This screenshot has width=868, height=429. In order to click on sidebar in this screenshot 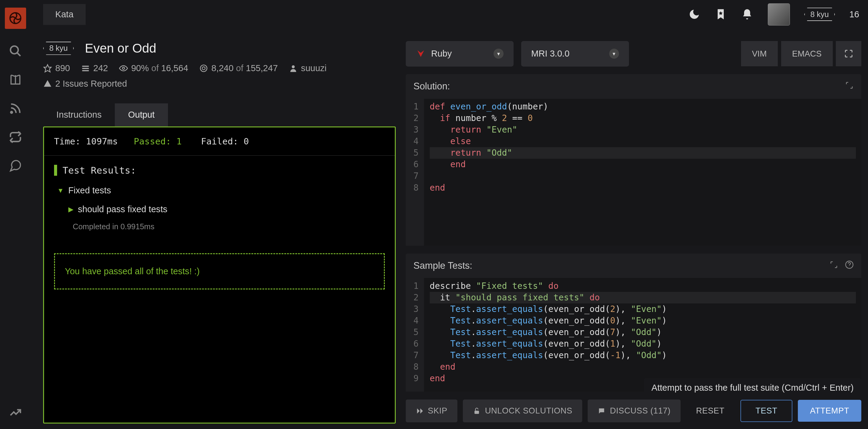, I will do `click(16, 214)`.